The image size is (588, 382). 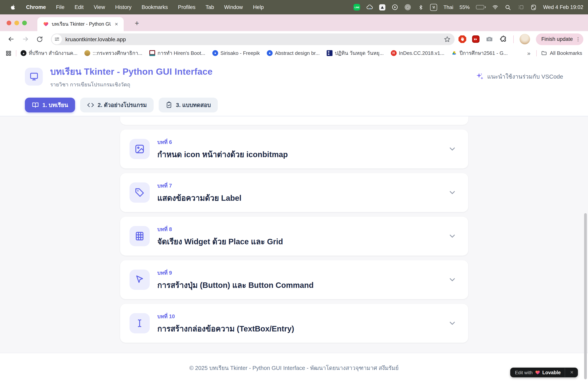 I want to click on bookmark-item: ● Sirisako - Freepik, so click(x=236, y=53).